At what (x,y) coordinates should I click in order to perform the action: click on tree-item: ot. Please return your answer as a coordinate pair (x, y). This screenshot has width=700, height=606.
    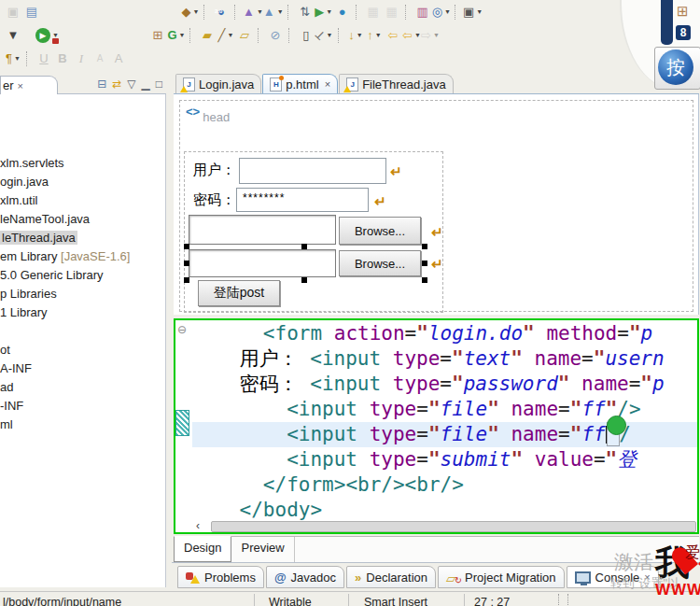
    Looking at the image, I should click on (82, 350).